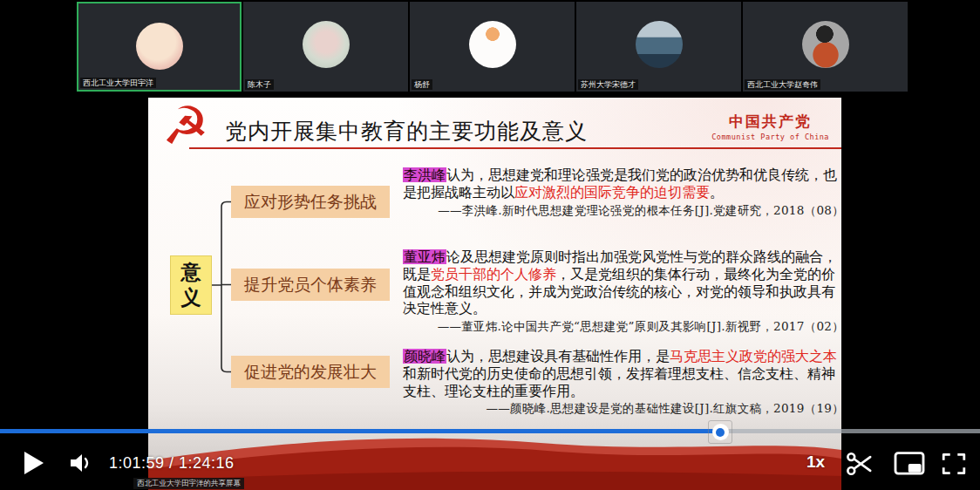 The height and width of the screenshot is (490, 980). I want to click on party-emblem-icon: ☭, so click(186, 126).